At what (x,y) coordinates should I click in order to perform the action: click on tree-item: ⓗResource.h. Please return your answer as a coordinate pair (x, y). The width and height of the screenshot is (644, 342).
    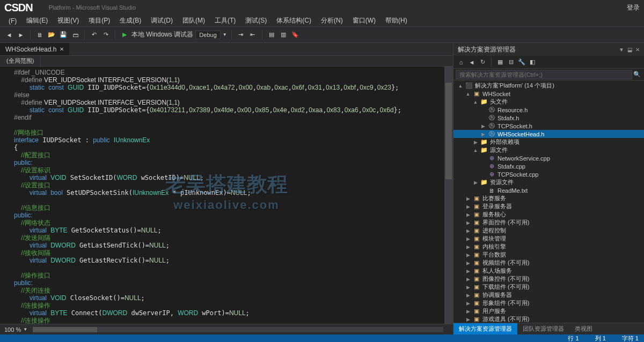
    Looking at the image, I should click on (548, 110).